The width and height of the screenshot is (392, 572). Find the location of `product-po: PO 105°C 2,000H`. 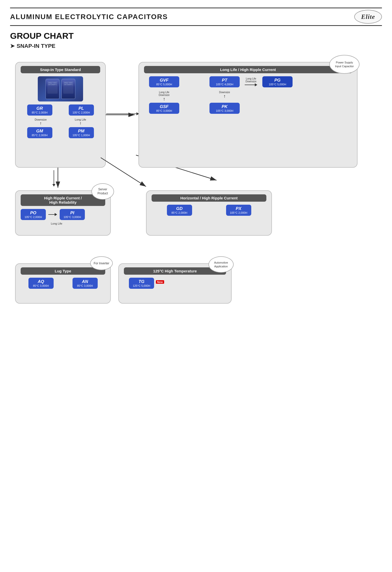

product-po: PO 105°C 2,000H is located at coordinates (33, 214).